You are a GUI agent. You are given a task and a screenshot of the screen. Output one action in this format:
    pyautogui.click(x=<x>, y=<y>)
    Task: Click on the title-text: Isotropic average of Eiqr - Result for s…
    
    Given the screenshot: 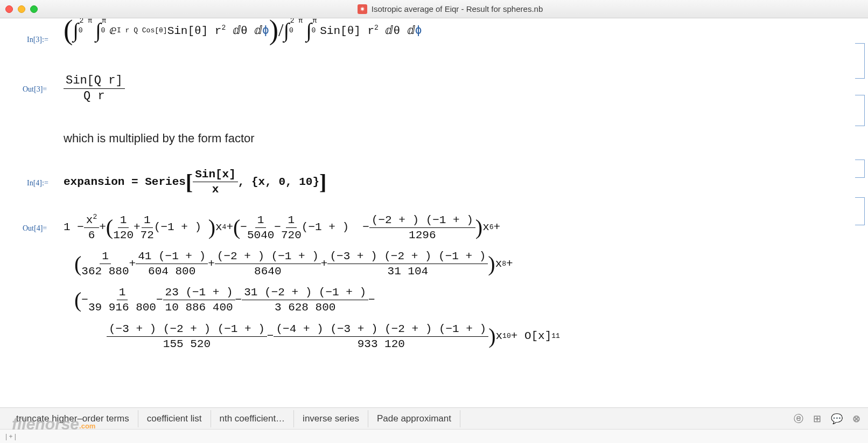 What is the action you would take?
    pyautogui.click(x=458, y=9)
    